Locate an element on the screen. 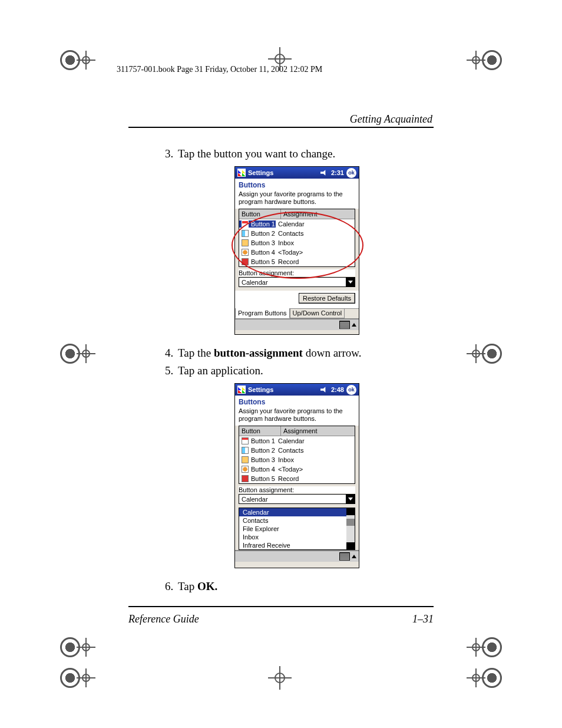 The image size is (562, 728). clock: 2:48 is located at coordinates (338, 390).